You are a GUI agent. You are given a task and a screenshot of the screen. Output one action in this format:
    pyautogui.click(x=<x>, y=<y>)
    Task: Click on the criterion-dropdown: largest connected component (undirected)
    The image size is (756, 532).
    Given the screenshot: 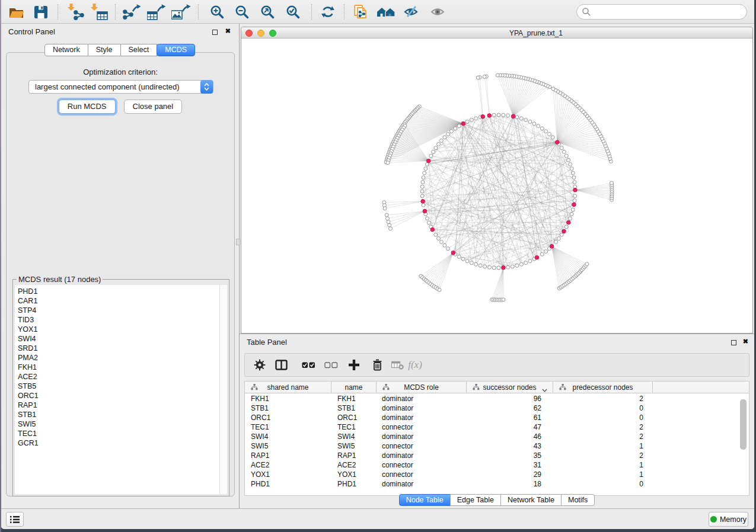 What is the action you would take?
    pyautogui.click(x=121, y=86)
    